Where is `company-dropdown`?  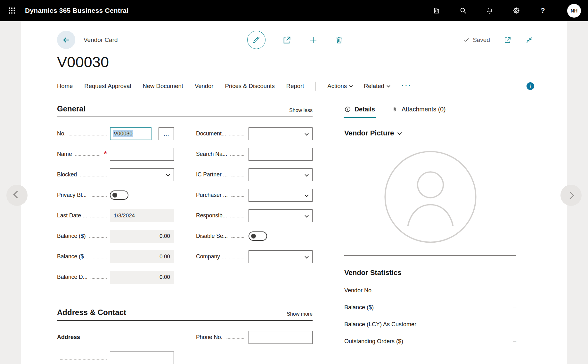
company-dropdown is located at coordinates (281, 257).